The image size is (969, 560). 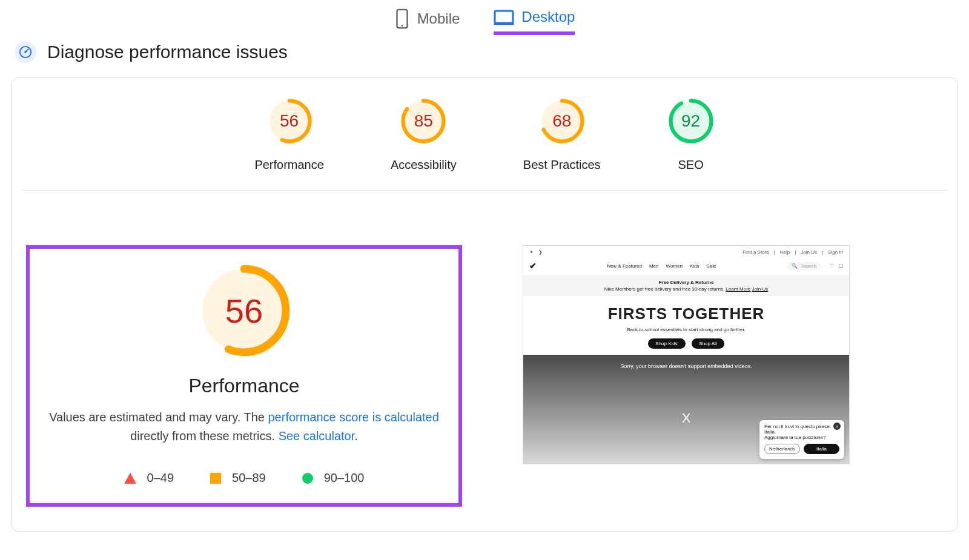 I want to click on shot-video-x: X, so click(x=687, y=418).